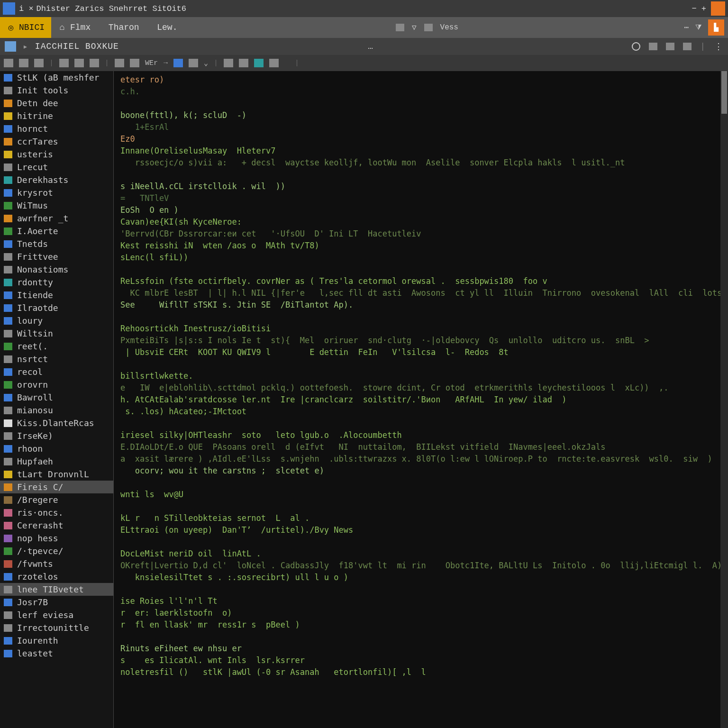 This screenshot has height=728, width=728. I want to click on run-button: ▙, so click(716, 27).